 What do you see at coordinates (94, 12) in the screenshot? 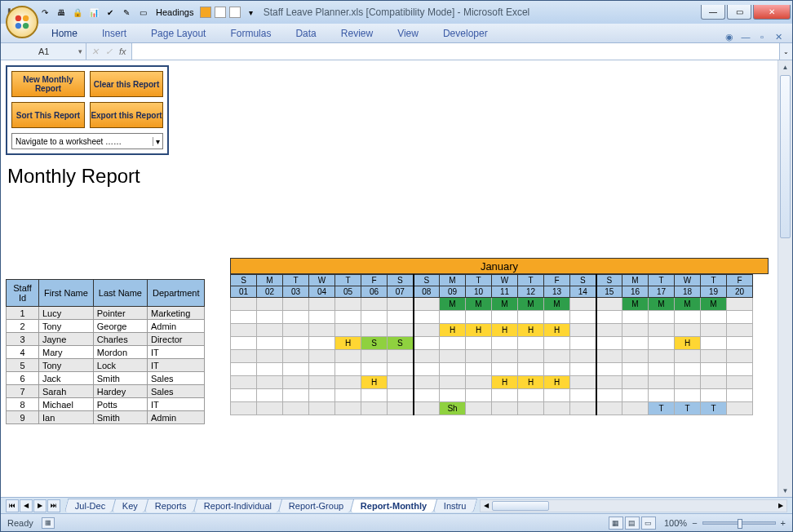
I see `chart-icon: 📊` at bounding box center [94, 12].